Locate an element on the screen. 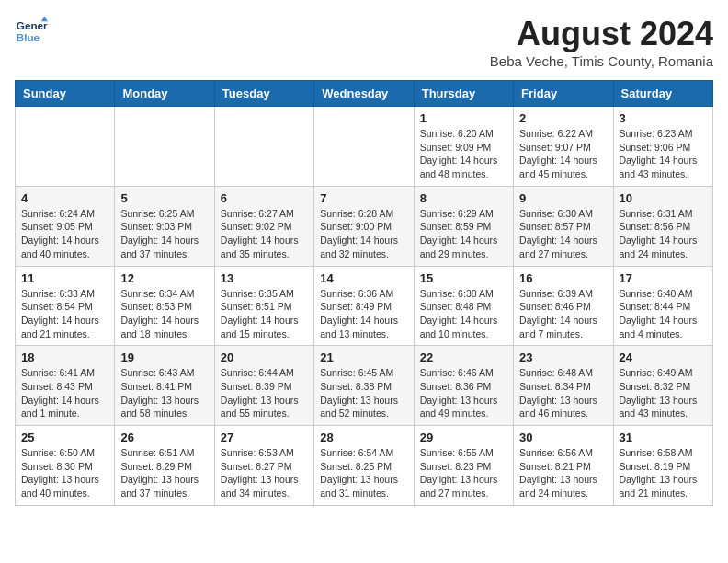 The width and height of the screenshot is (728, 563). day-number: 22 is located at coordinates (463, 357).